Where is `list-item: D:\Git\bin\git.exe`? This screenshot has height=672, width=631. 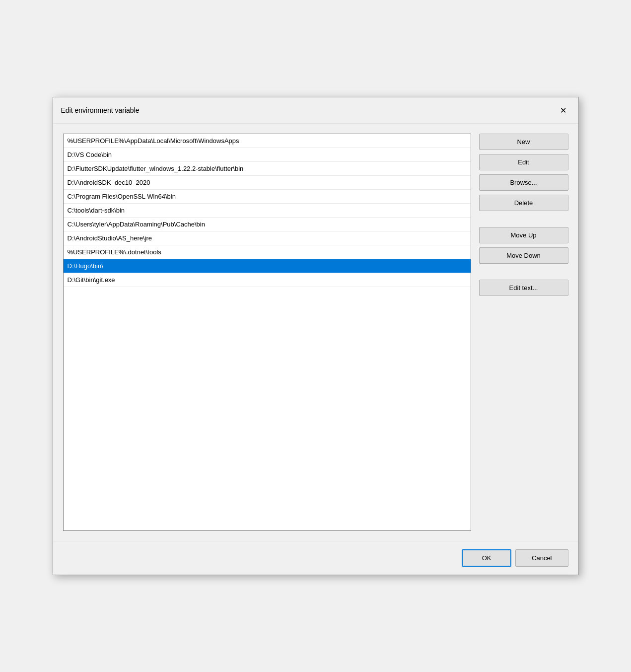
list-item: D:\Git\bin\git.exe is located at coordinates (267, 280).